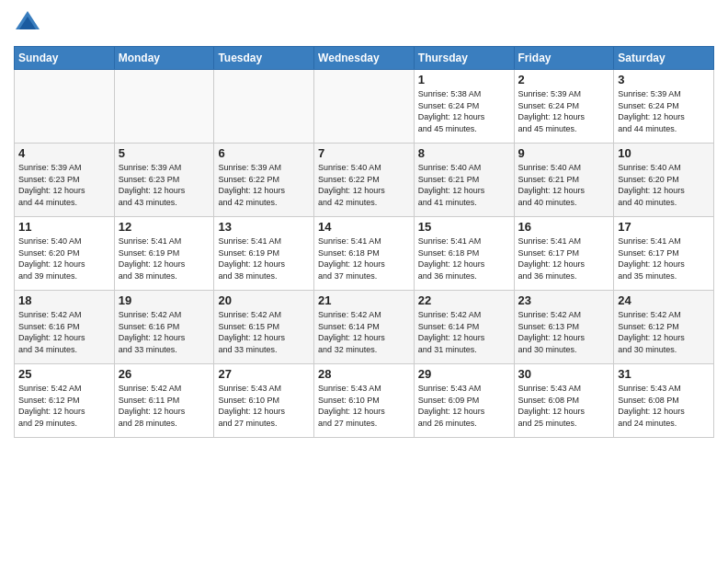 The width and height of the screenshot is (728, 563). What do you see at coordinates (265, 401) in the screenshot?
I see `calendar-cell: 27Sunrise: 5:43 AM Sunset: 6:10 PM Dayli…` at bounding box center [265, 401].